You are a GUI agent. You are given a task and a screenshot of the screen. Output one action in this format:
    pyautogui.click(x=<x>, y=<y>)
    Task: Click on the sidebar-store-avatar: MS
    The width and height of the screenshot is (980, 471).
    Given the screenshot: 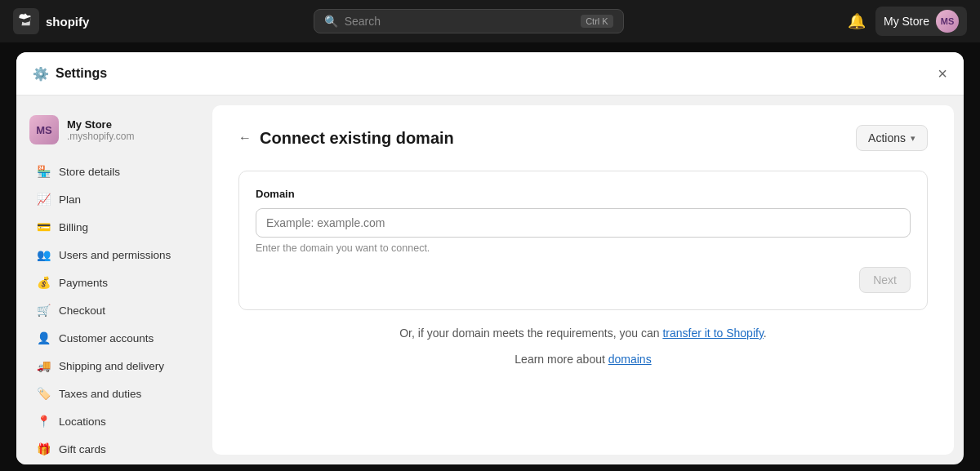 What is the action you would take?
    pyautogui.click(x=44, y=130)
    